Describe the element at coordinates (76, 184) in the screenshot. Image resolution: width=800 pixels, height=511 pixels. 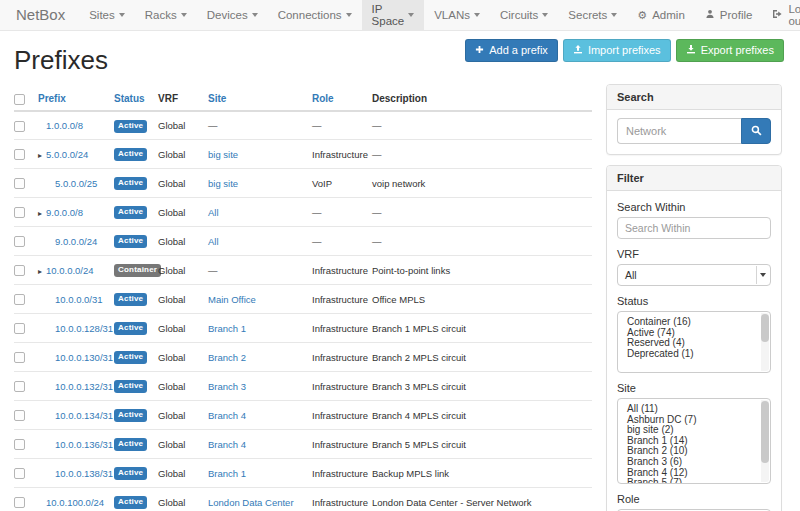
I see `prefix-link: 5.0.0.0/25` at that location.